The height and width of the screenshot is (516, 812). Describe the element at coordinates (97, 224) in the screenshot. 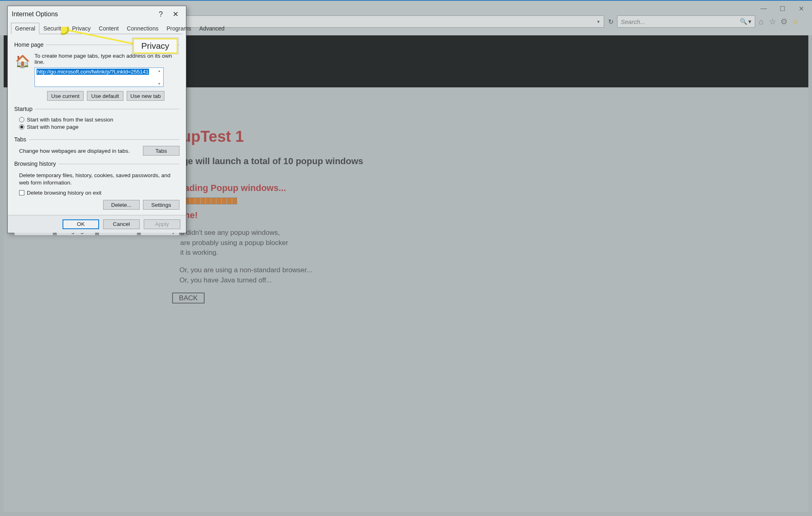

I see `dialog-footer: OK Cancel Apply` at that location.